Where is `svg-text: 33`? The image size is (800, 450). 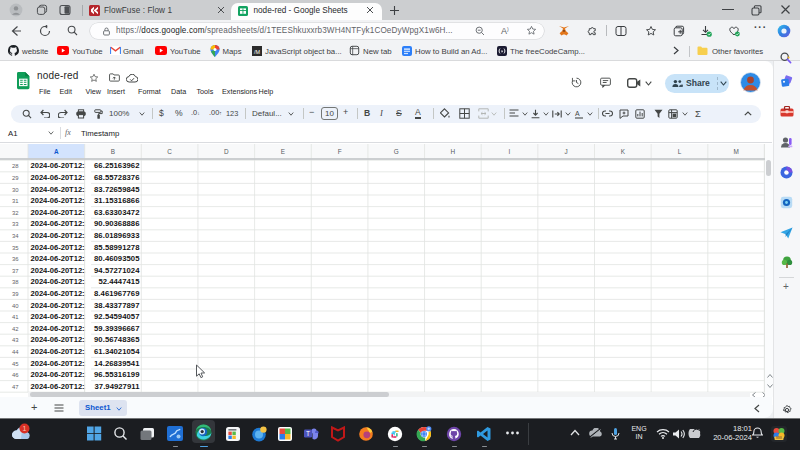 svg-text: 33 is located at coordinates (16, 224).